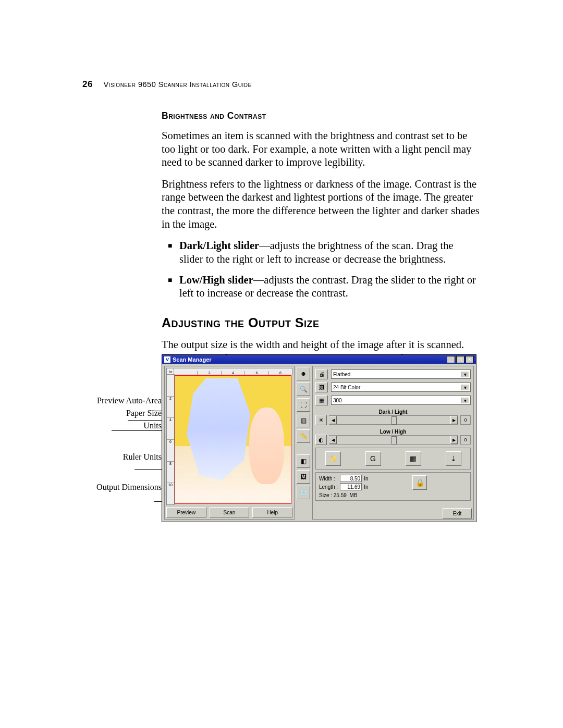  I want to click on contrast-icon: ◐, so click(321, 440).